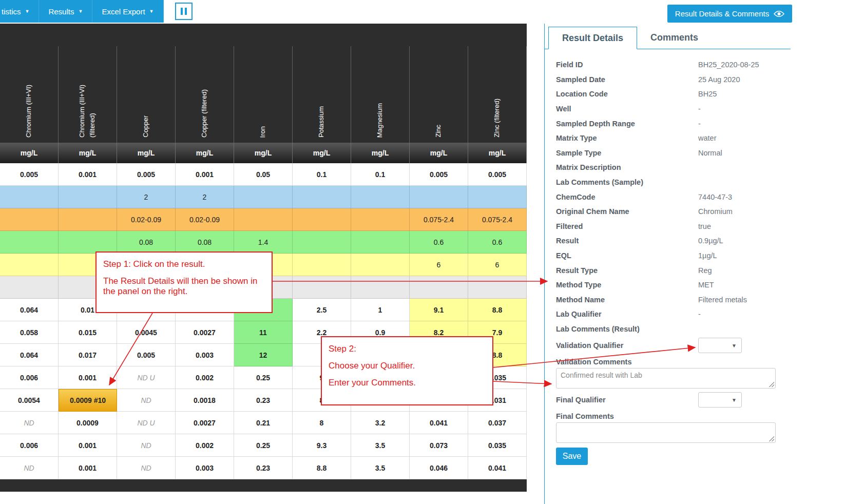  I want to click on result-cell: 0.21, so click(263, 423).